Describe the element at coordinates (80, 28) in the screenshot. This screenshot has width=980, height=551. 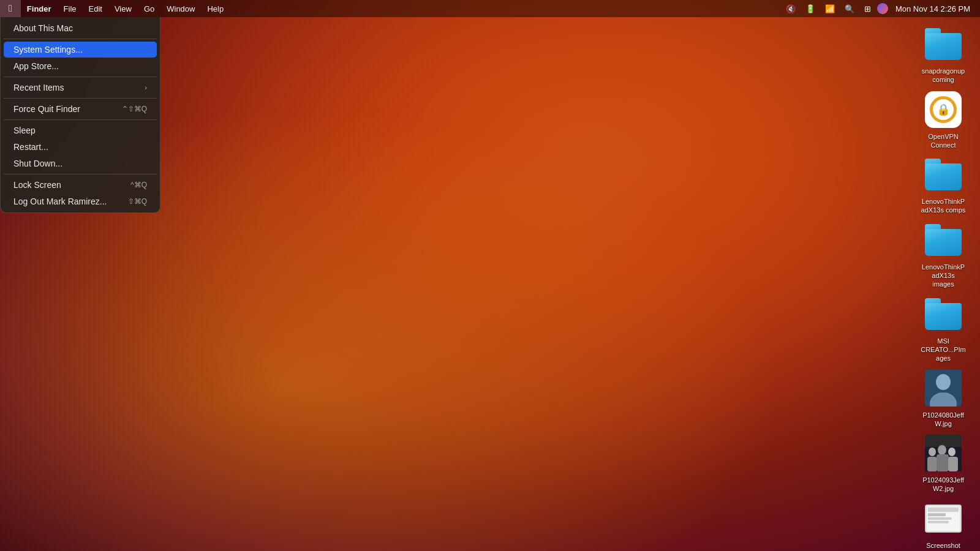
I see `menu-item-about-label: About This Mac` at that location.